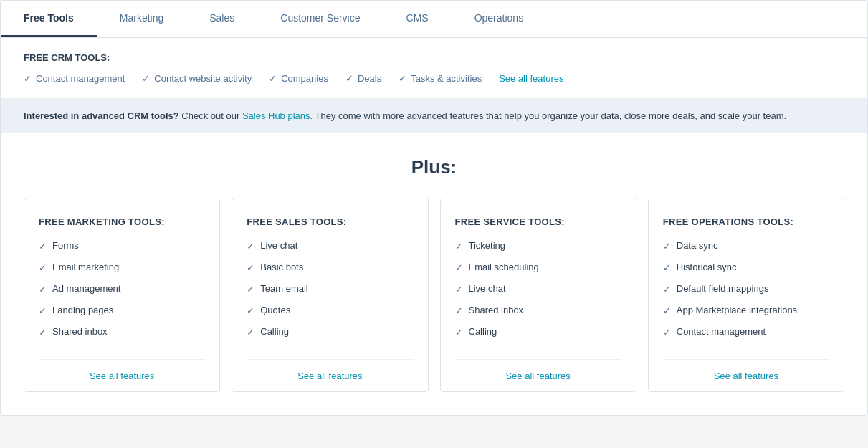 The width and height of the screenshot is (868, 448). Describe the element at coordinates (504, 267) in the screenshot. I see `card-feature-label: Email scheduling` at that location.